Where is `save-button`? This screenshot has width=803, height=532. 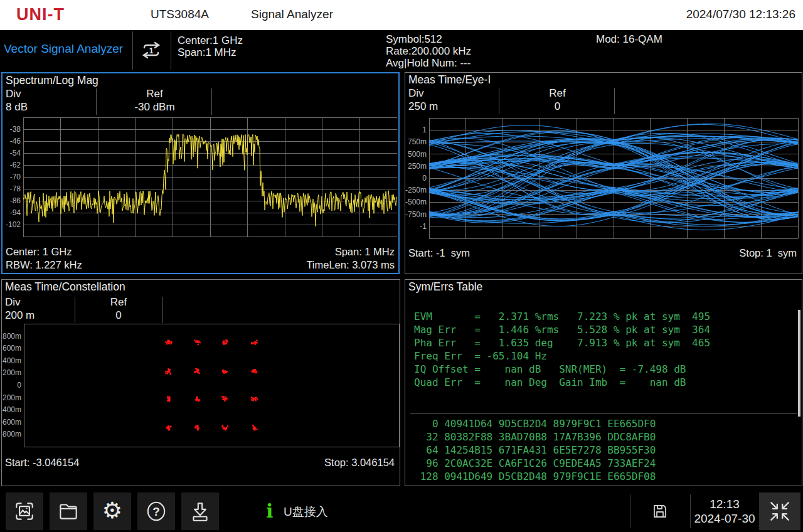
save-button is located at coordinates (200, 511).